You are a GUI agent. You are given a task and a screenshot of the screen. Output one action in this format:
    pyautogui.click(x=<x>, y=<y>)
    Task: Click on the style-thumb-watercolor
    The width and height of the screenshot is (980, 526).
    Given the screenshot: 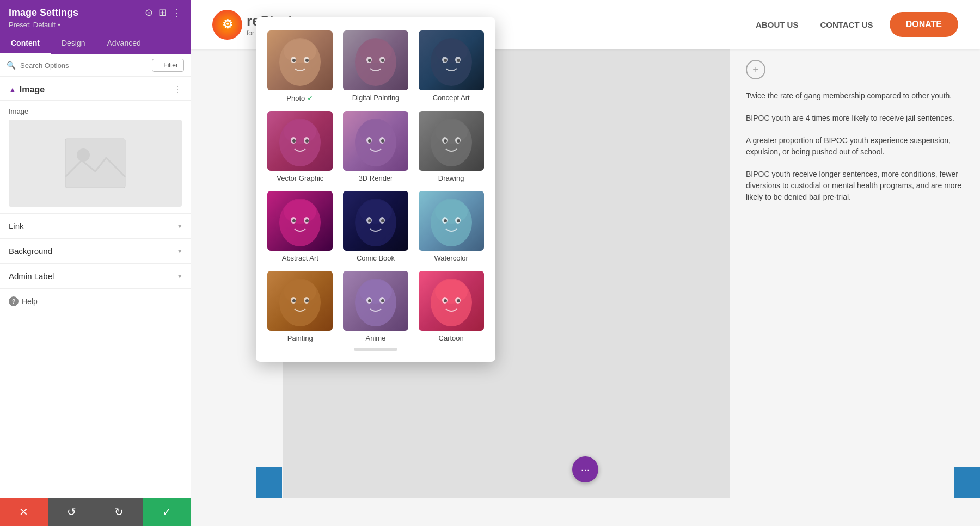 What is the action you would take?
    pyautogui.click(x=451, y=221)
    